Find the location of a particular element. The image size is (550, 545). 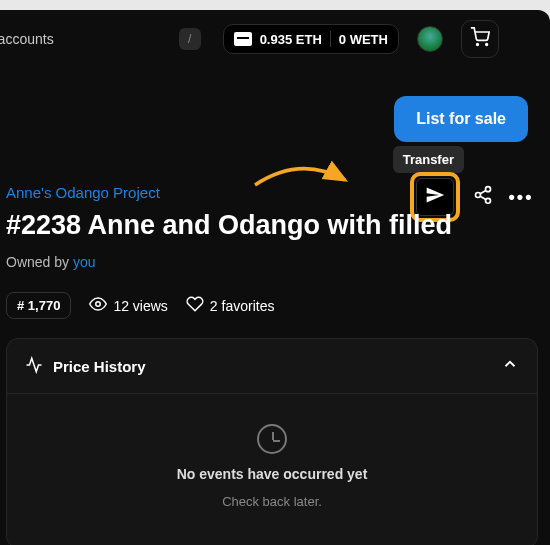

ownership-line: Owned by you is located at coordinates (51, 262).